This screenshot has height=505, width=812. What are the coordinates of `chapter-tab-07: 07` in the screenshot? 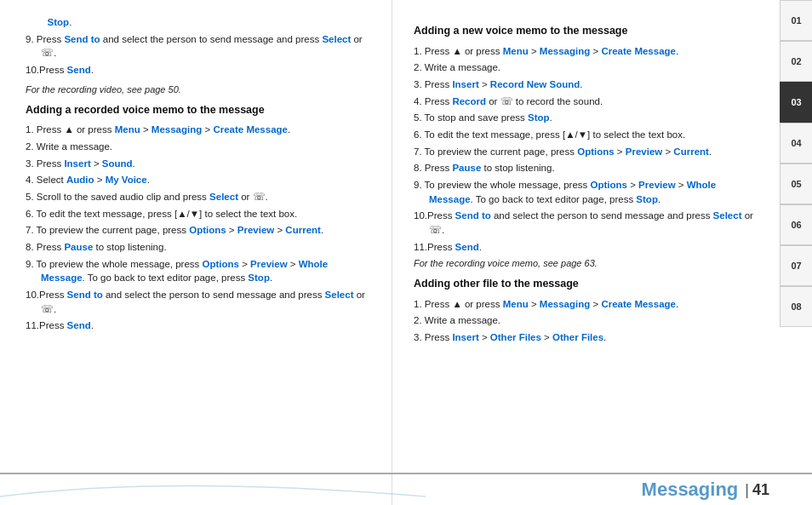 It's located at (796, 266).